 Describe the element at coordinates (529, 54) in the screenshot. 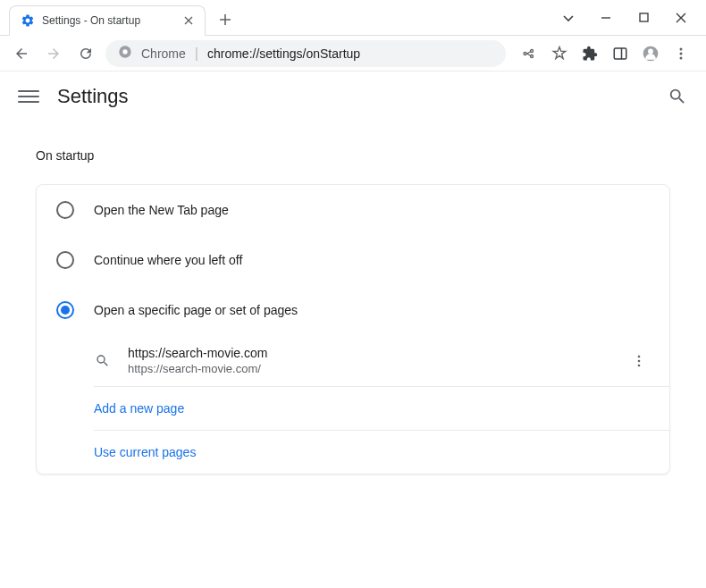

I see `share-icon` at that location.